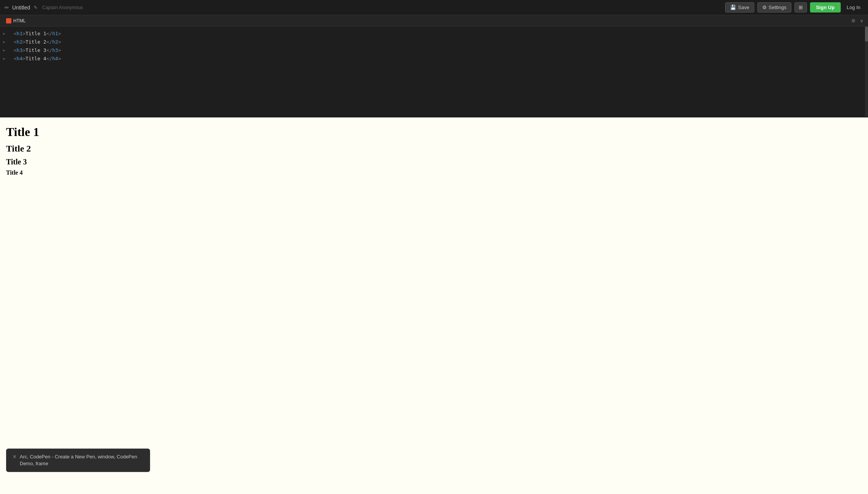  What do you see at coordinates (434, 59) in the screenshot?
I see `code-line-4: ▶ <h4>Title 4</h4>` at bounding box center [434, 59].